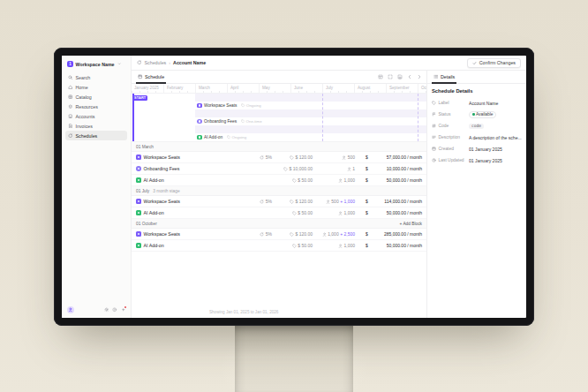  I want to click on topbar: Schedules › Account Name Confirm Changes, so click(328, 64).